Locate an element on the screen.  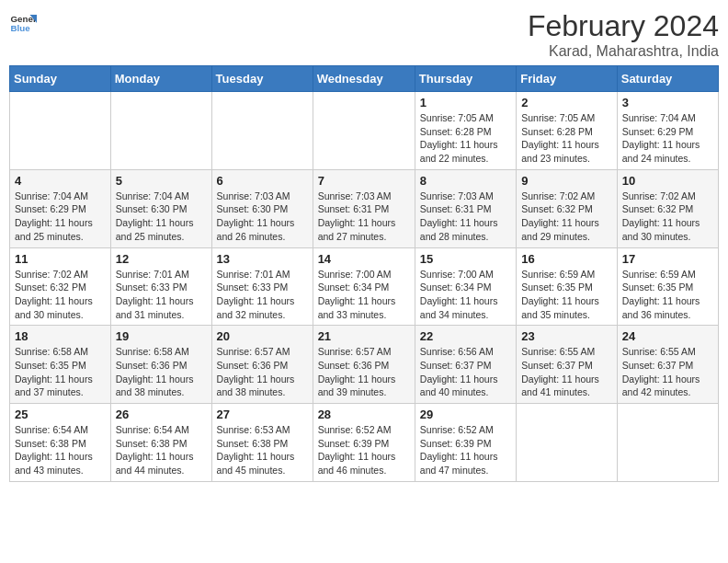
calendar-cell: 14Sunrise: 7:00 AM Sunset: 6:34 PM Dayli… is located at coordinates (364, 287).